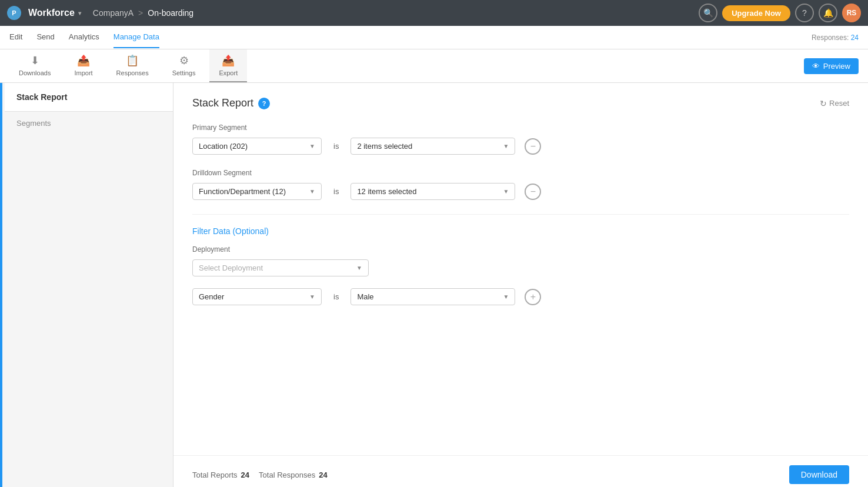  I want to click on drilldown-segment-label: Drilldown Segment, so click(521, 173).